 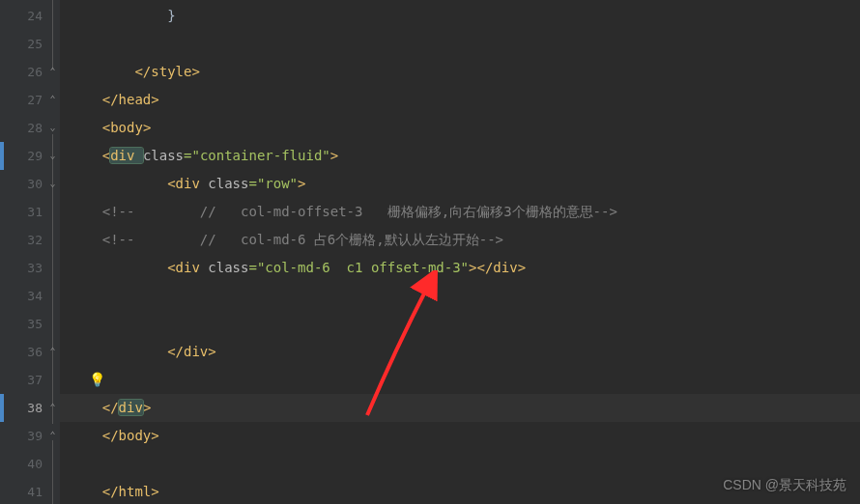 I want to click on code-line: <div class="row">, so click(x=460, y=183).